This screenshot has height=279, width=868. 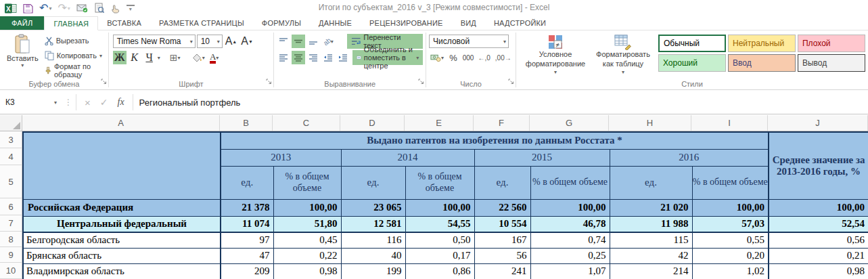 What do you see at coordinates (154, 41) in the screenshot?
I see `font-name-combo: Times New Roma▾` at bounding box center [154, 41].